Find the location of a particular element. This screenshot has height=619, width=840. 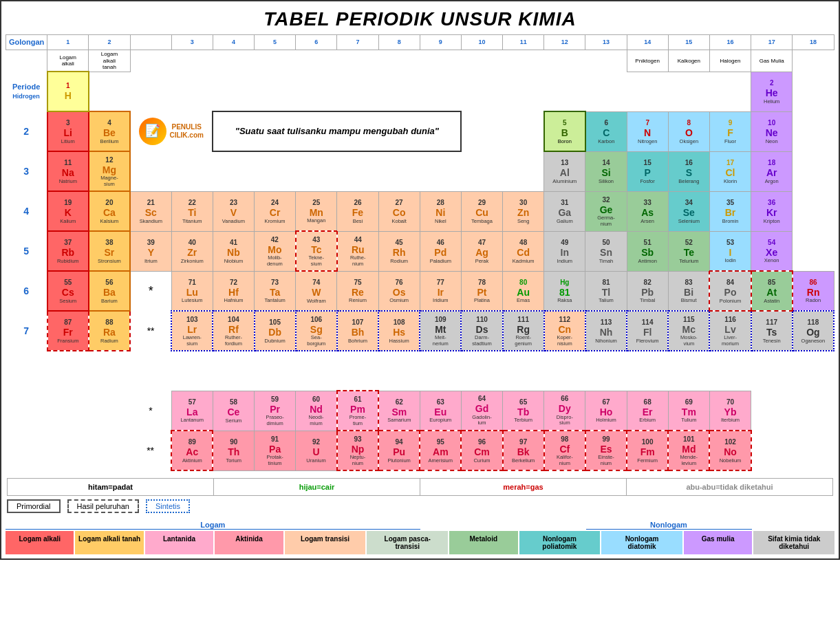

element-Sn: 50 Sn Timah is located at coordinates (606, 251).